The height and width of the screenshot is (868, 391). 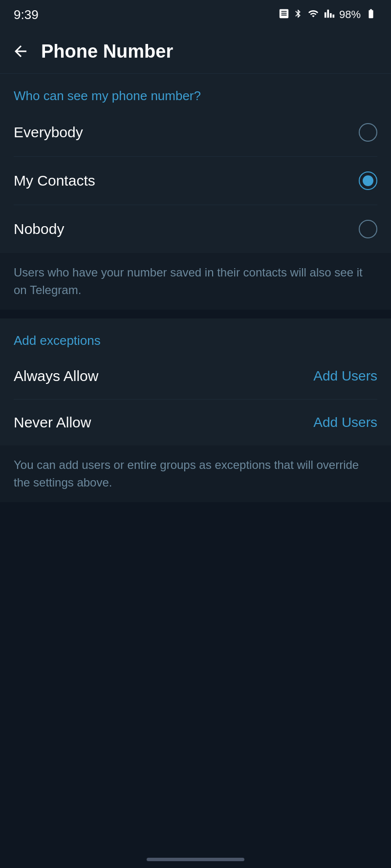 What do you see at coordinates (196, 281) in the screenshot?
I see `who-info-section: Users who have your number saved in thei…` at bounding box center [196, 281].